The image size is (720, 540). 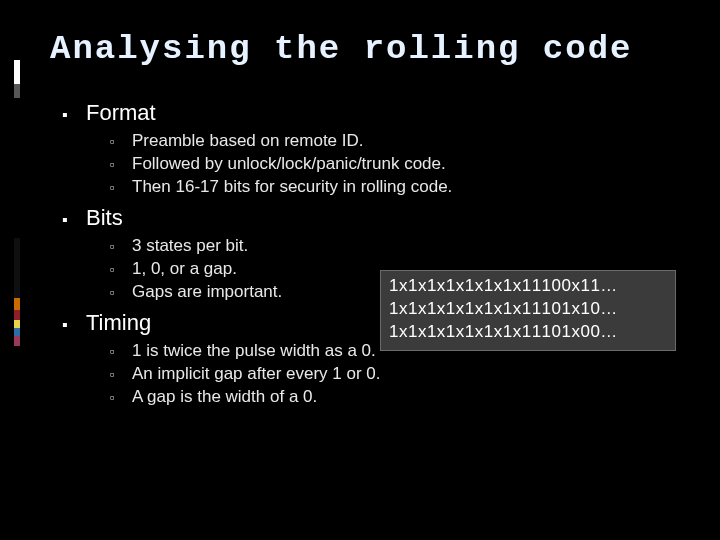 I want to click on list-item: ▫3 states per bit., so click(x=390, y=246).